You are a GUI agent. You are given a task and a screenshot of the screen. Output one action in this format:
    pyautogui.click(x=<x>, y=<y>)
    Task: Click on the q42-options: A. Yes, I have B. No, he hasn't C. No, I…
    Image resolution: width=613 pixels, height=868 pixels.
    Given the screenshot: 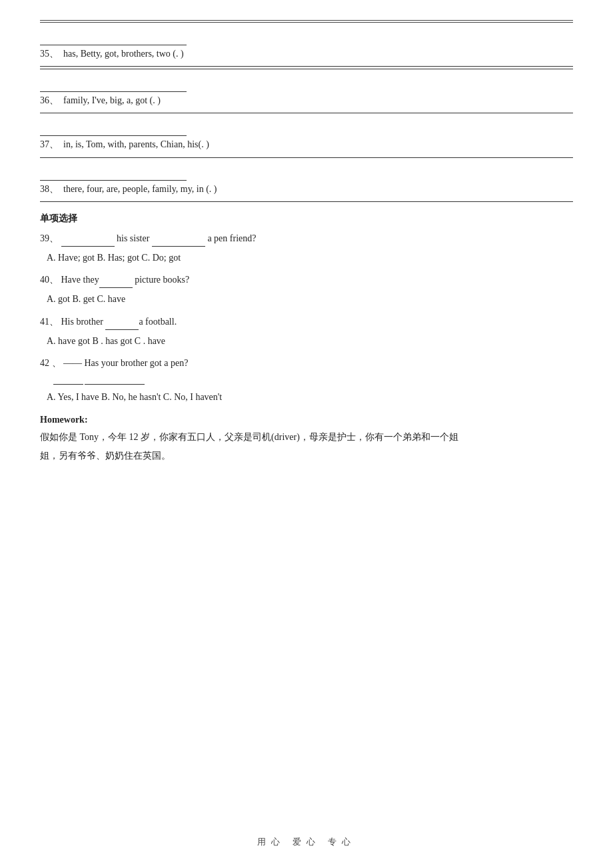 What is the action you would take?
    pyautogui.click(x=306, y=397)
    